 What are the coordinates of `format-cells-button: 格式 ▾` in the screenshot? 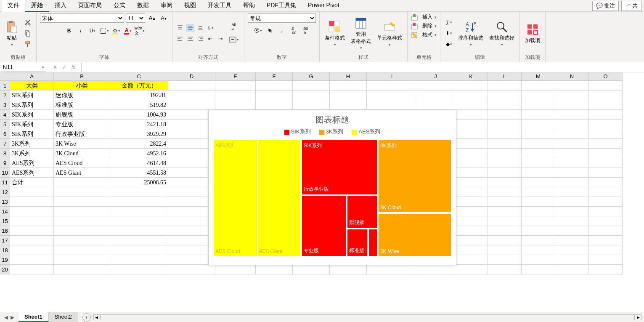 It's located at (424, 35).